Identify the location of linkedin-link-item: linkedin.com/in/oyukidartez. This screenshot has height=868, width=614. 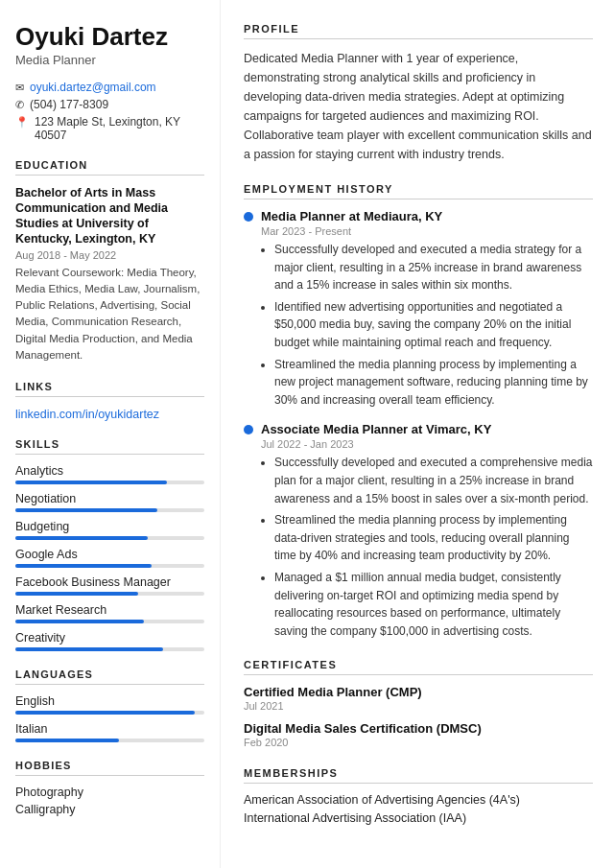
(109, 414).